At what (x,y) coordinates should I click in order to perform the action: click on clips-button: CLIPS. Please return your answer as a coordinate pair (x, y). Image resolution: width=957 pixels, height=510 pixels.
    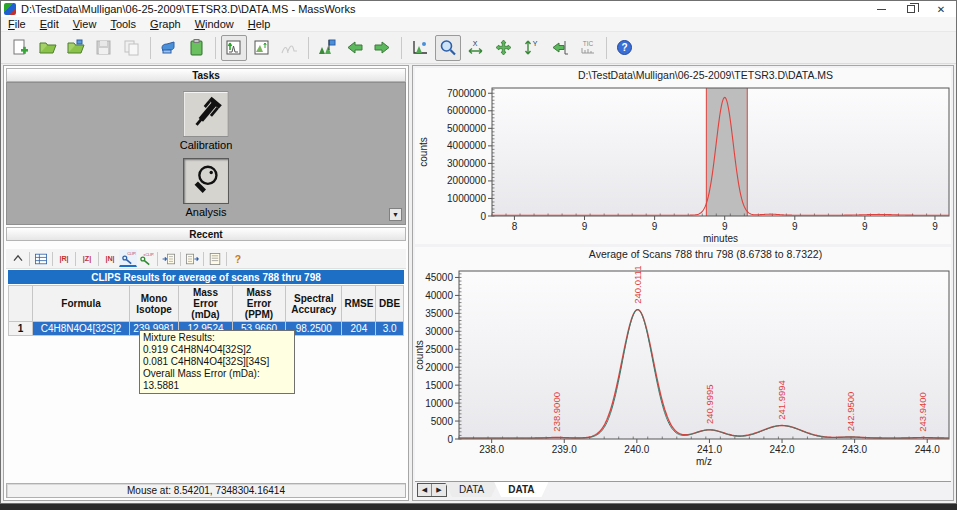
    Looking at the image, I should click on (128, 258).